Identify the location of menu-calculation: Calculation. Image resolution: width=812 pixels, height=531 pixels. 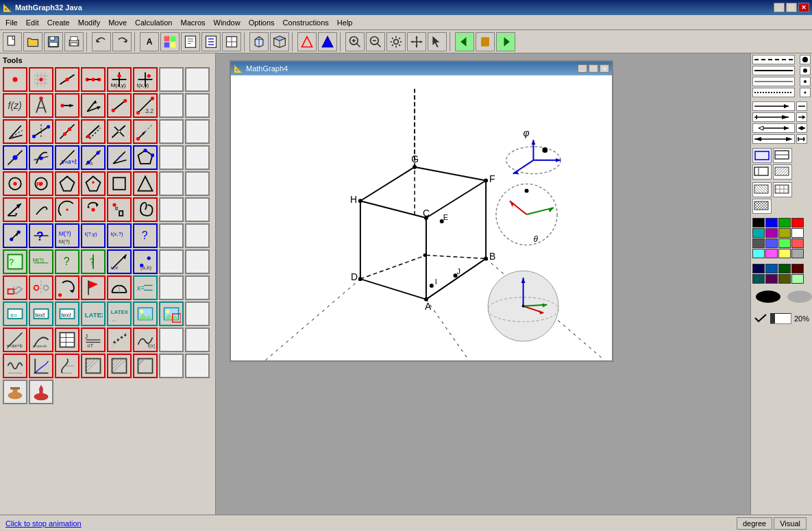
(153, 23).